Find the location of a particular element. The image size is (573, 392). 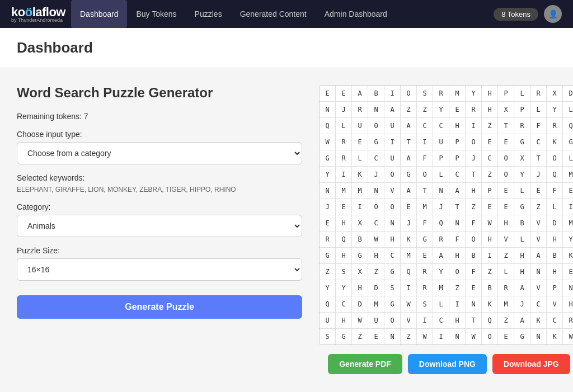

puzzle-cell: O is located at coordinates (376, 126).